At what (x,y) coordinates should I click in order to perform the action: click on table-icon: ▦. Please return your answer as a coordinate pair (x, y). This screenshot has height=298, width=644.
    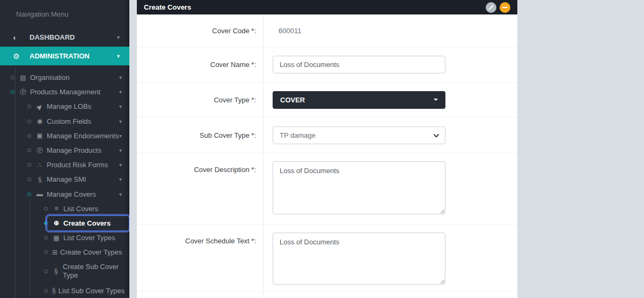
    Looking at the image, I should click on (56, 238).